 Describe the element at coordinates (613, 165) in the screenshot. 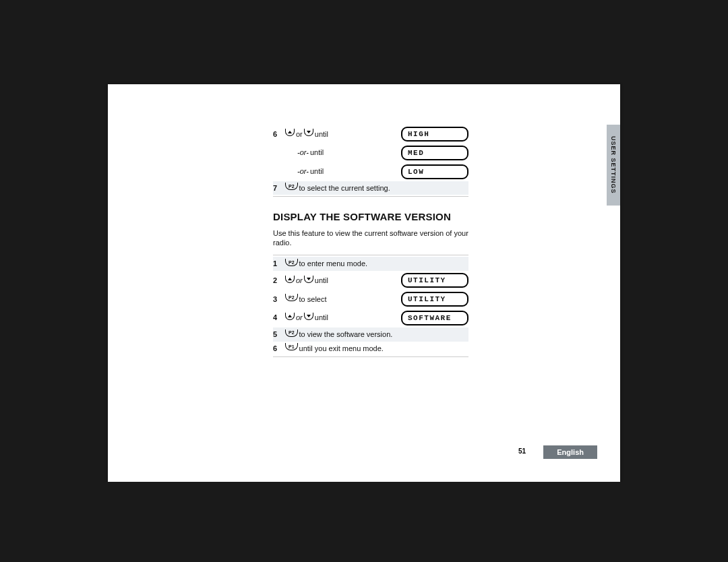

I see `side-tab: USER SETTINGS` at that location.